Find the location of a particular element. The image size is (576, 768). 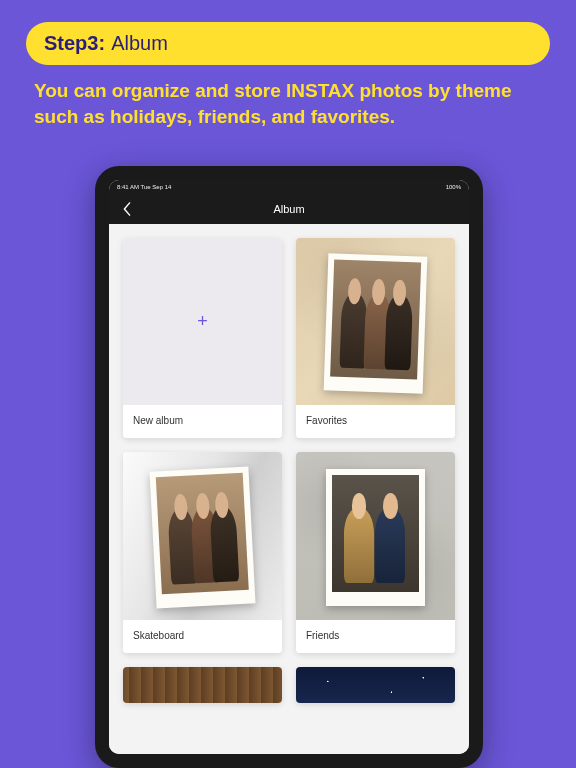

status-battery: 100% is located at coordinates (454, 187).